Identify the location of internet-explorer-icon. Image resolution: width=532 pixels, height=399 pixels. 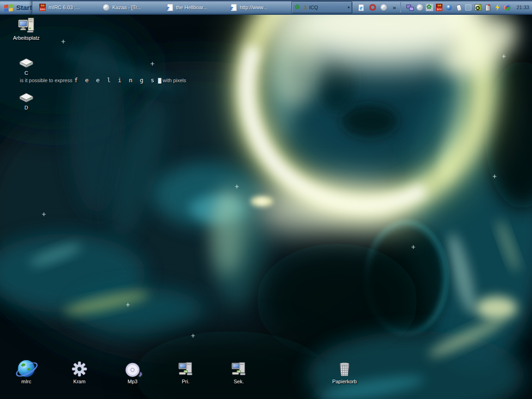
(362, 7).